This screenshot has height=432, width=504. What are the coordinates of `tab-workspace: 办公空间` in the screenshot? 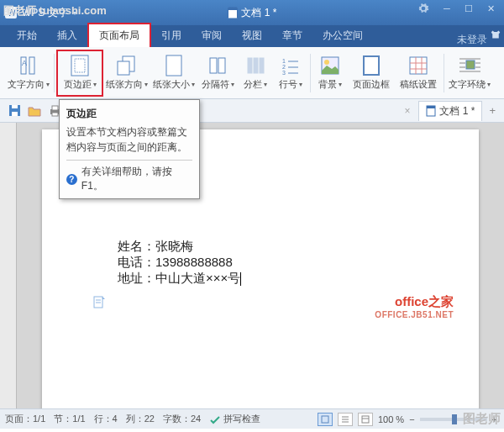 It's located at (343, 35).